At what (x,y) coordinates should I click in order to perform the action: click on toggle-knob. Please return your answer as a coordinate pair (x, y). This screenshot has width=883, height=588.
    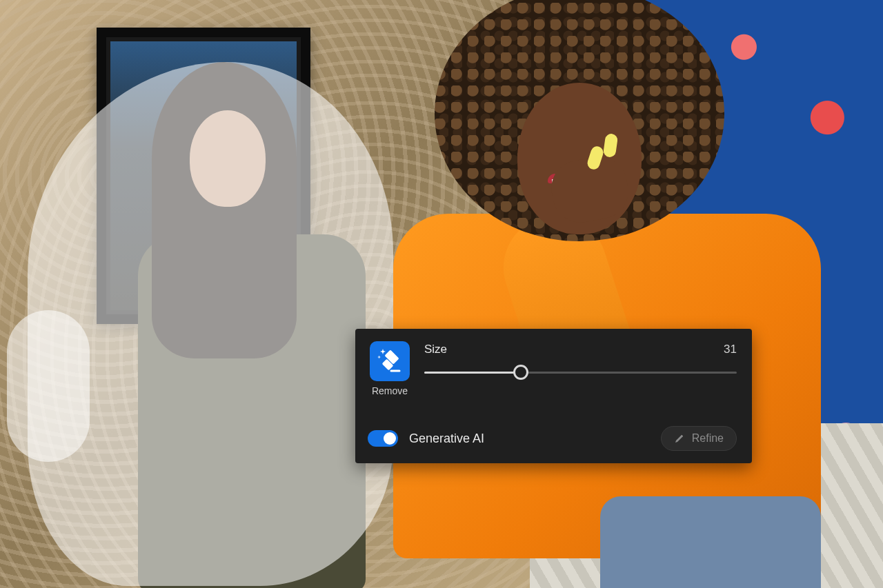
    Looking at the image, I should click on (390, 438).